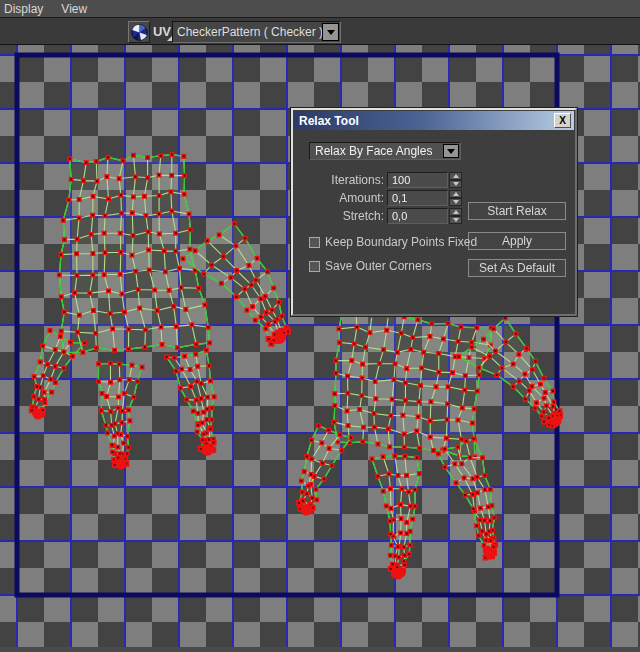 The image size is (640, 652). What do you see at coordinates (320, 32) in the screenshot?
I see `uv-toolbar: UV CheckerPattern ( Checker )` at bounding box center [320, 32].